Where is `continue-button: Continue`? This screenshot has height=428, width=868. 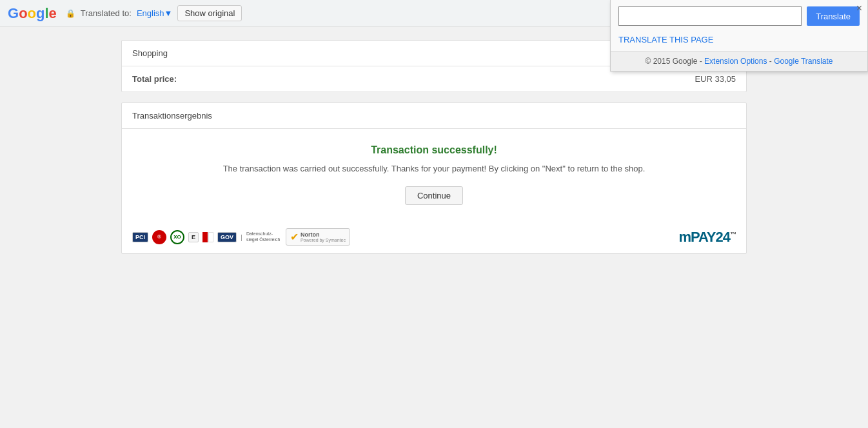
continue-button: Continue is located at coordinates (434, 196).